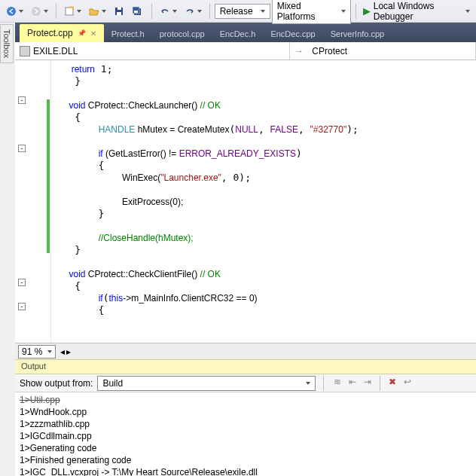  Describe the element at coordinates (416, 12) in the screenshot. I see `start-debug-button: ▶ Local Windows Debugger` at that location.